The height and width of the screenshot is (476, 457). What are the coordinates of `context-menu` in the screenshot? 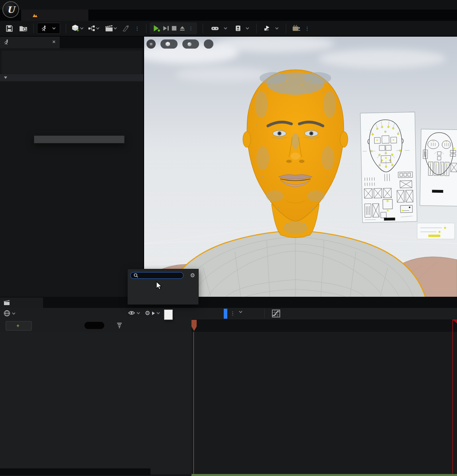 It's located at (79, 139).